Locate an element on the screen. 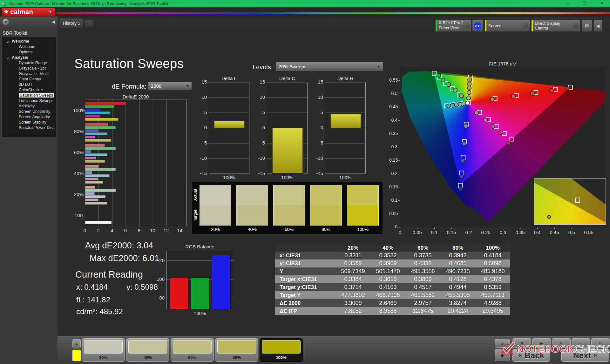 Image resolution: width=610 pixels, height=364 pixels. cie-y-tick: 0.25 is located at coordinates (393, 160).